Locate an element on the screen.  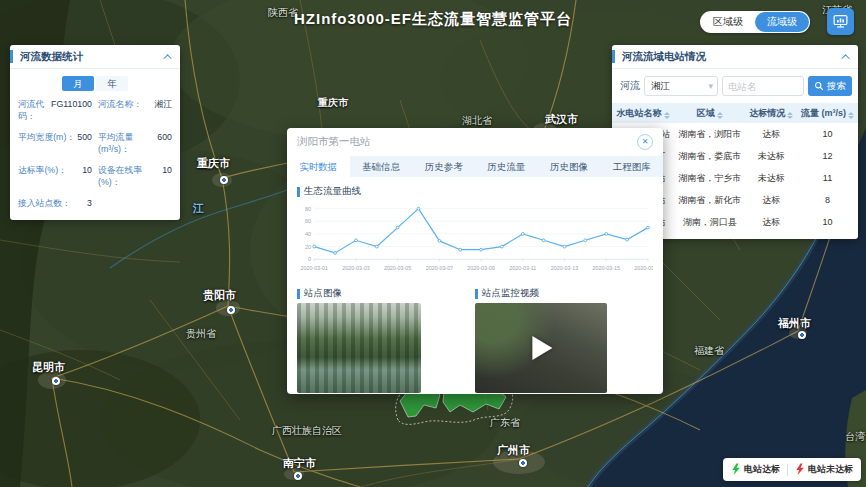
period-tab: 年 is located at coordinates (112, 84).